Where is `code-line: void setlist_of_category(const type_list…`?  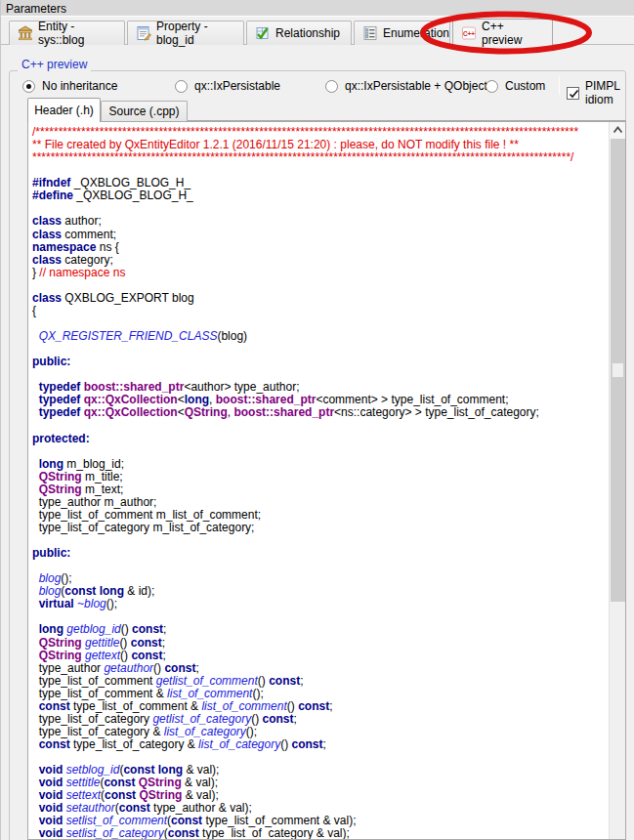
code-line: void setlist_of_category(const type_list… is located at coordinates (318, 834).